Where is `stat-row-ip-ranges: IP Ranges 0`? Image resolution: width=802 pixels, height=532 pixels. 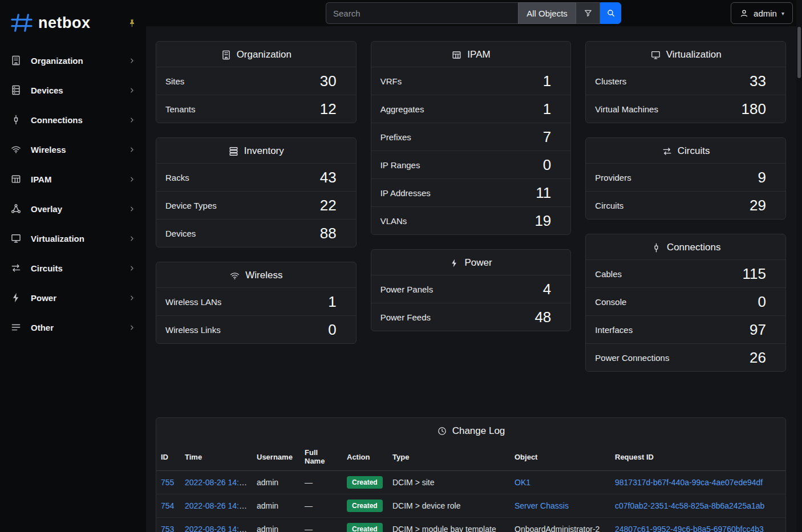
stat-row-ip-ranges: IP Ranges 0 is located at coordinates (471, 164).